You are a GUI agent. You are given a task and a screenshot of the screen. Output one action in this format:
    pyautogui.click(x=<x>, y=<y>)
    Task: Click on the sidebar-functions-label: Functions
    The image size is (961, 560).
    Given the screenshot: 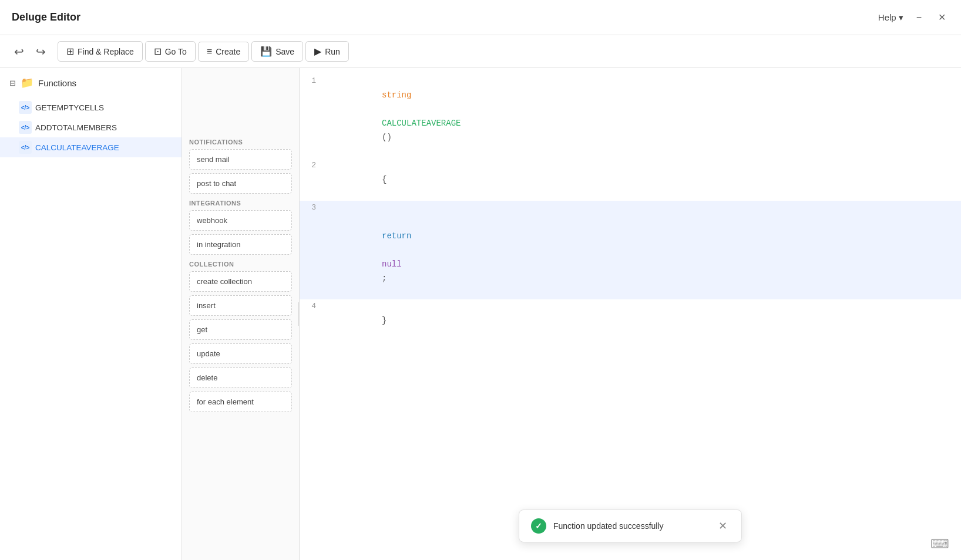 What is the action you would take?
    pyautogui.click(x=58, y=83)
    